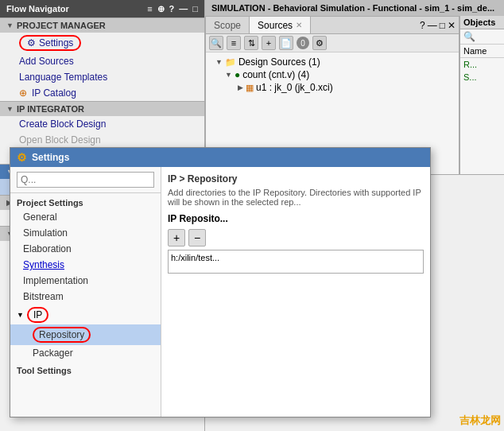 The height and width of the screenshot is (431, 504). Describe the element at coordinates (102, 93) in the screenshot. I see `ip-catalog-item: ⊕ IP Catalog` at that location.